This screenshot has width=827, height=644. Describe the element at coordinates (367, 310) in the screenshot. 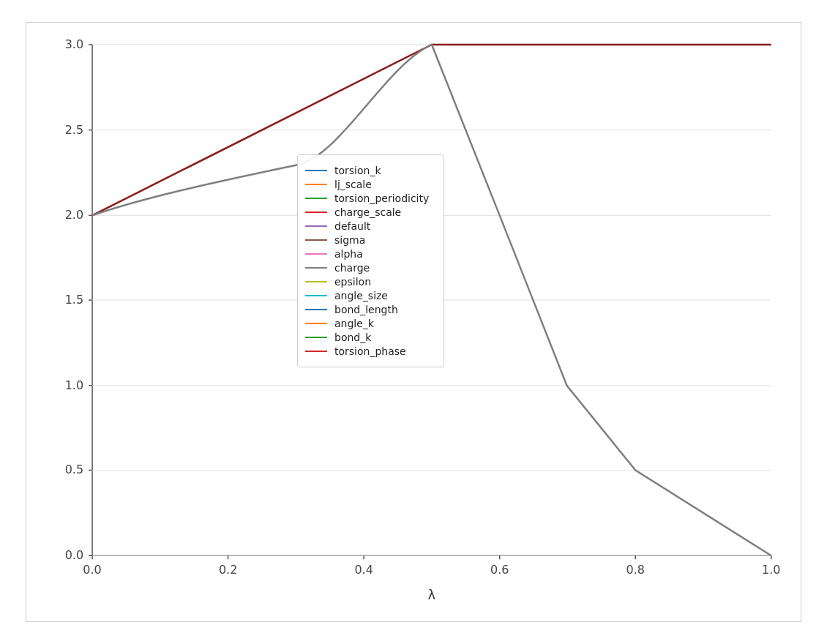

I see `legend-item-bond-length: bond_length` at that location.